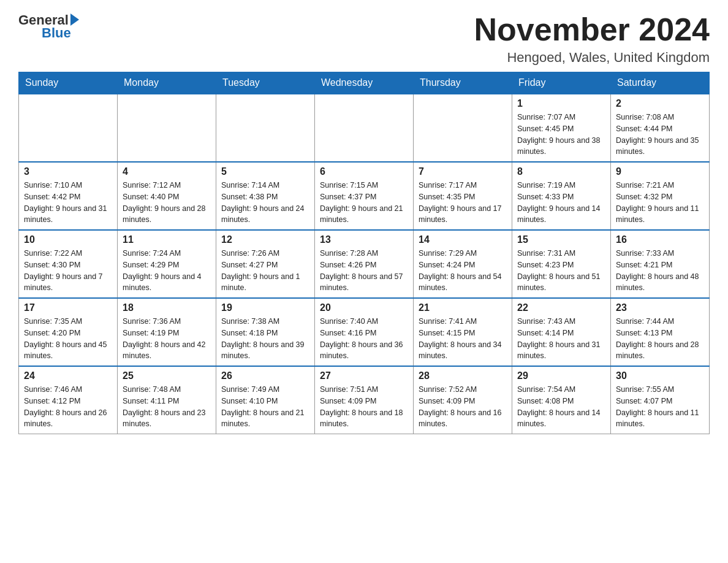 The height and width of the screenshot is (563, 728). Describe the element at coordinates (592, 58) in the screenshot. I see `location-text: Hengoed, Wales, United Kingdom` at that location.